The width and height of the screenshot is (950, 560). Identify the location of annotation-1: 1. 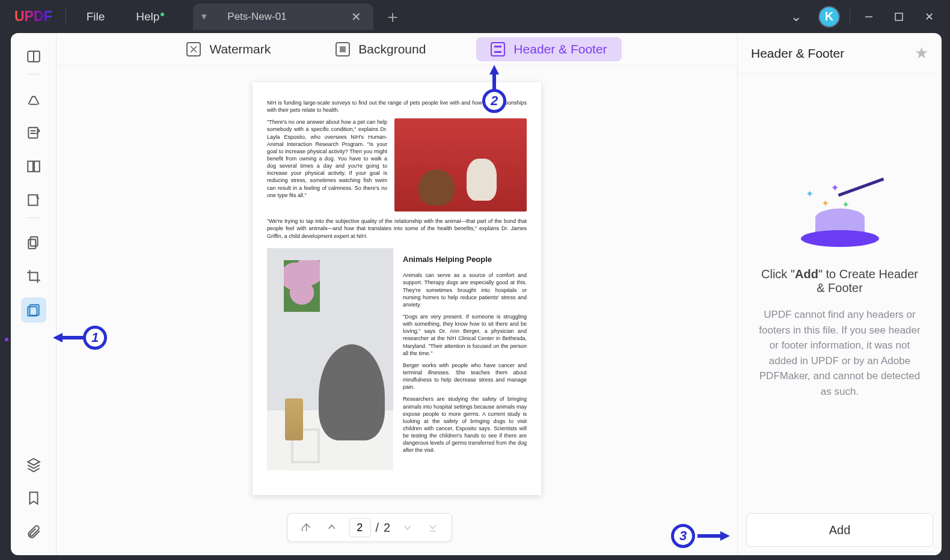
(95, 338).